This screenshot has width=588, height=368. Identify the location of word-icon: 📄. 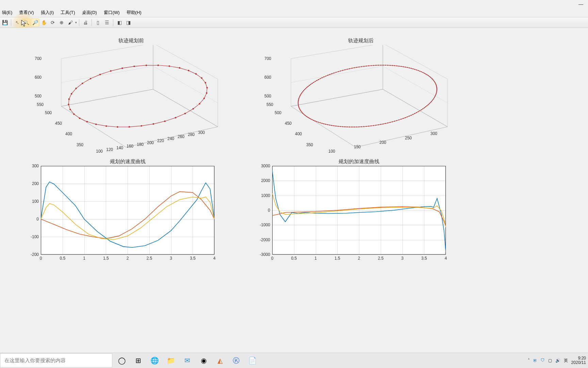
(252, 361).